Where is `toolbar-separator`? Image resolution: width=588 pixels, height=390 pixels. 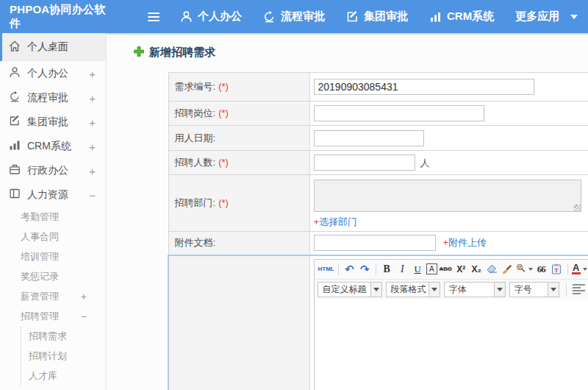
toolbar-separator is located at coordinates (338, 269).